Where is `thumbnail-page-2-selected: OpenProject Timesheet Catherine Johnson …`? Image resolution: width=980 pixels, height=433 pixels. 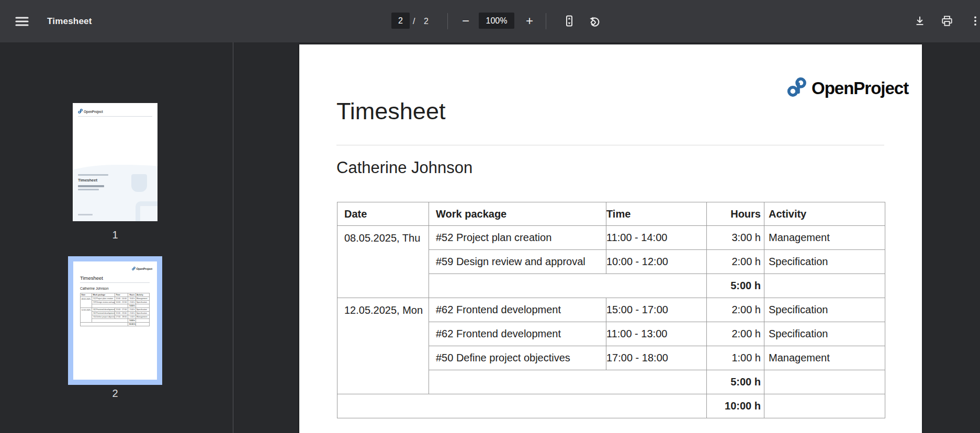
thumbnail-page-2-selected: OpenProject Timesheet Catherine Johnson … is located at coordinates (115, 321).